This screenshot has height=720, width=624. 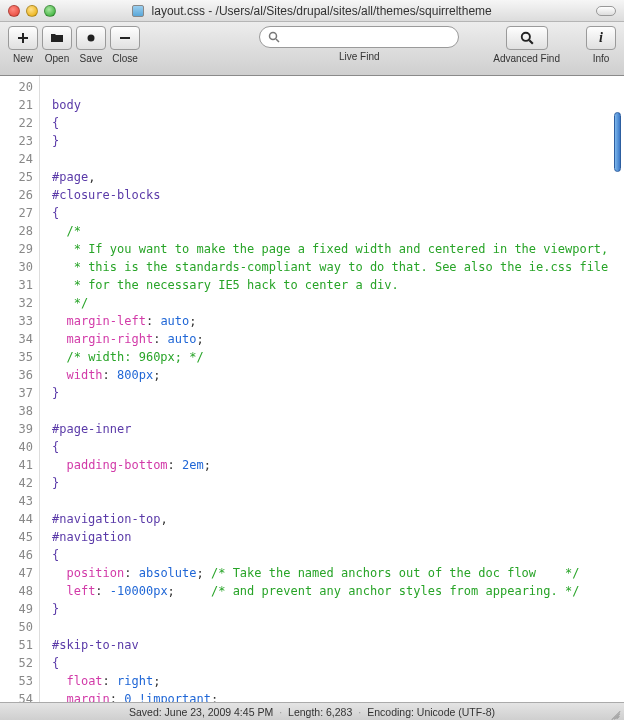 I want to click on minus-icon, so click(x=125, y=38).